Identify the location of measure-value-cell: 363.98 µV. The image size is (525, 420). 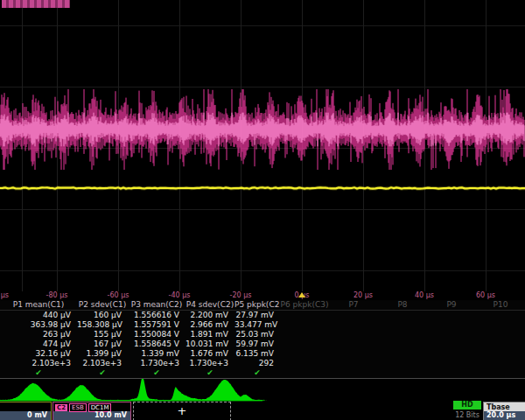
(38, 326).